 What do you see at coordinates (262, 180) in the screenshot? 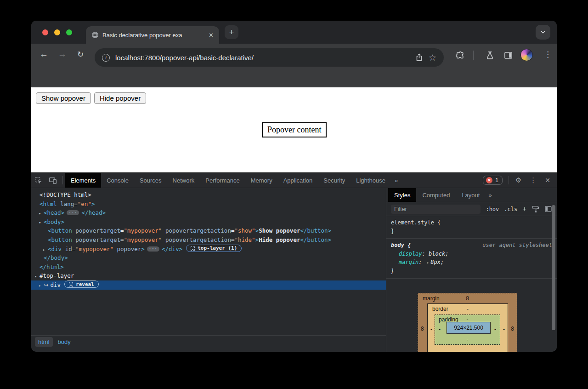
I see `devtools-tab-memory: Memory` at bounding box center [262, 180].